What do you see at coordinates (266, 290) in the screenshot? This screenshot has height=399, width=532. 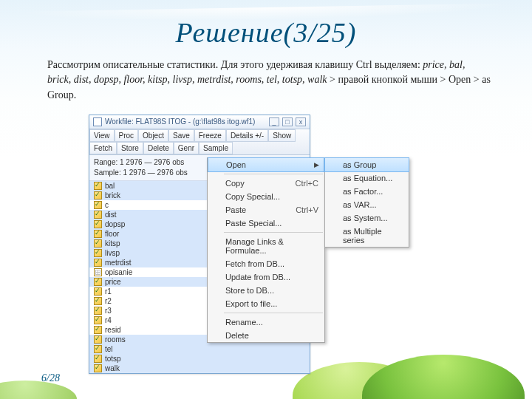 I see `menu-item: Store to DB...` at bounding box center [266, 290].